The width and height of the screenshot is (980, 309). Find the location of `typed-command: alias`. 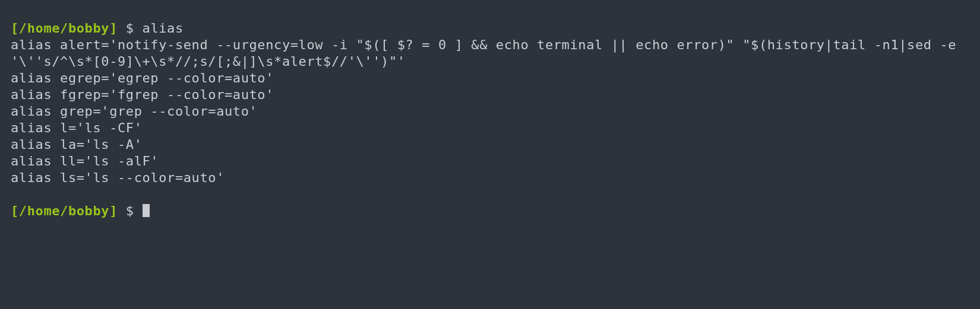

typed-command: alias is located at coordinates (163, 28).